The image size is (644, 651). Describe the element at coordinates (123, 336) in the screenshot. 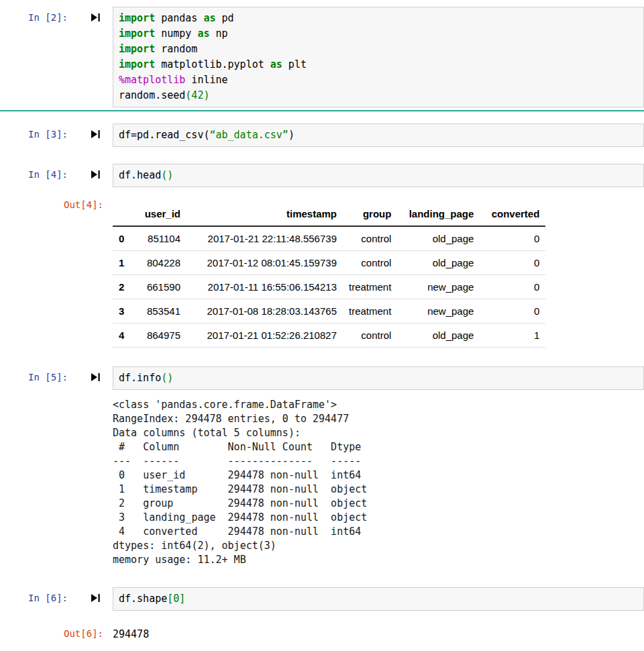

I see `row-index: 4` at that location.